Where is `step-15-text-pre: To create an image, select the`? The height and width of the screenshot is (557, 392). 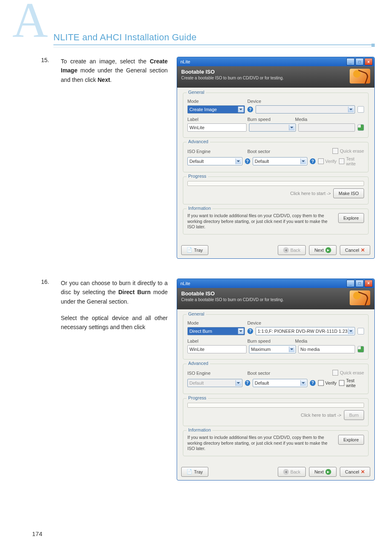
step-15-text-pre: To create an image, select the is located at coordinates (105, 61).